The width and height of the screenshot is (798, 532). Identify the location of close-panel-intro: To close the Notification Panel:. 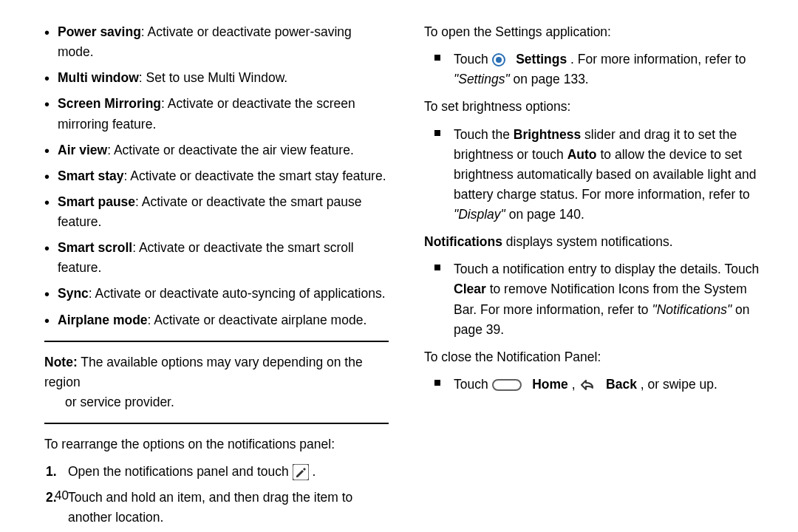
(596, 358).